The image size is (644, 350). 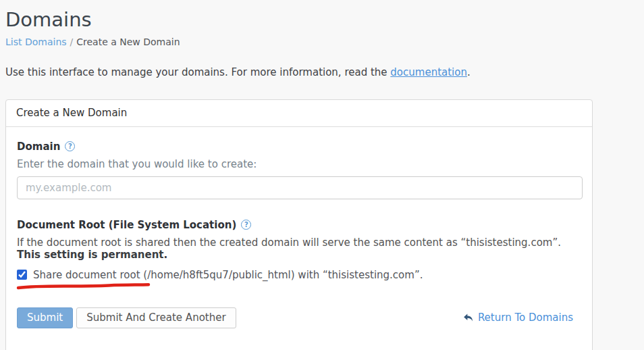 What do you see at coordinates (36, 42) in the screenshot?
I see `breadcrumb-link-list-domains: List Domains` at bounding box center [36, 42].